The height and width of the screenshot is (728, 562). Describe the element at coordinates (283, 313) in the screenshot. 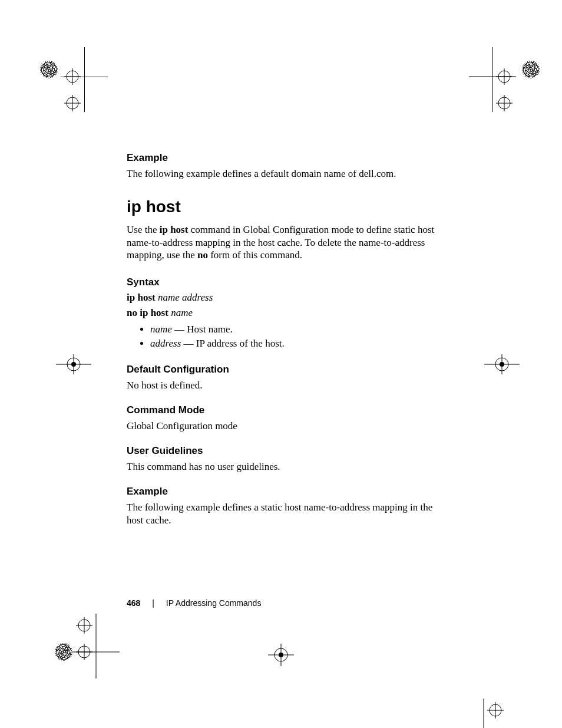

I see `syntax-line-2: no ip host name` at that location.